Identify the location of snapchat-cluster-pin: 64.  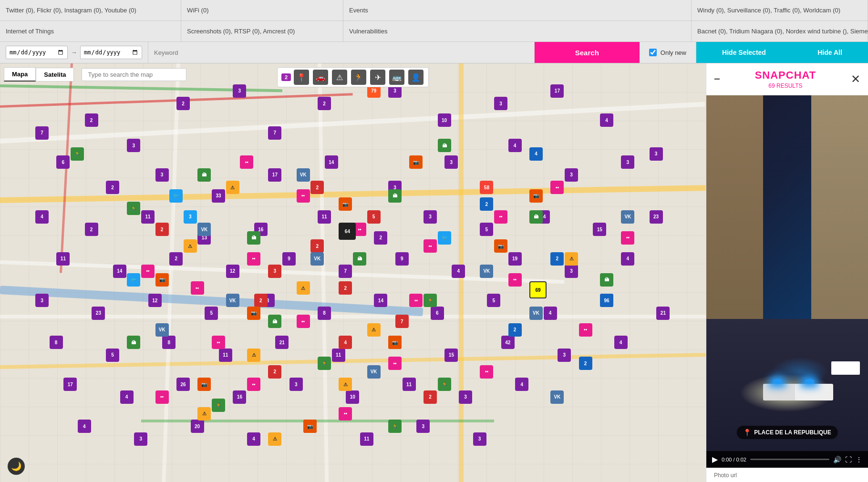
(347, 231).